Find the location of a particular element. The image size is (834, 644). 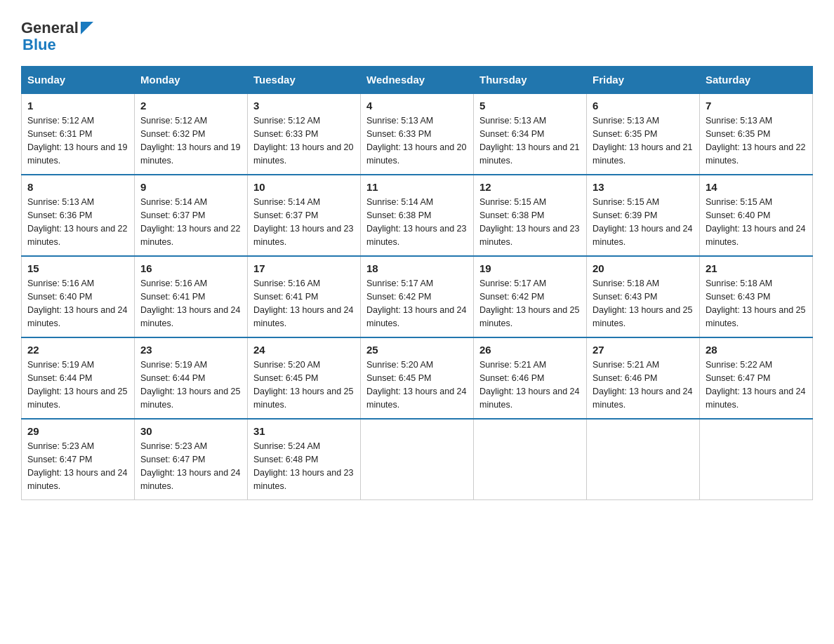

calendar-cell: 7Sunrise: 5:13 AMSunset: 6:35 PMDaylight… is located at coordinates (757, 134).